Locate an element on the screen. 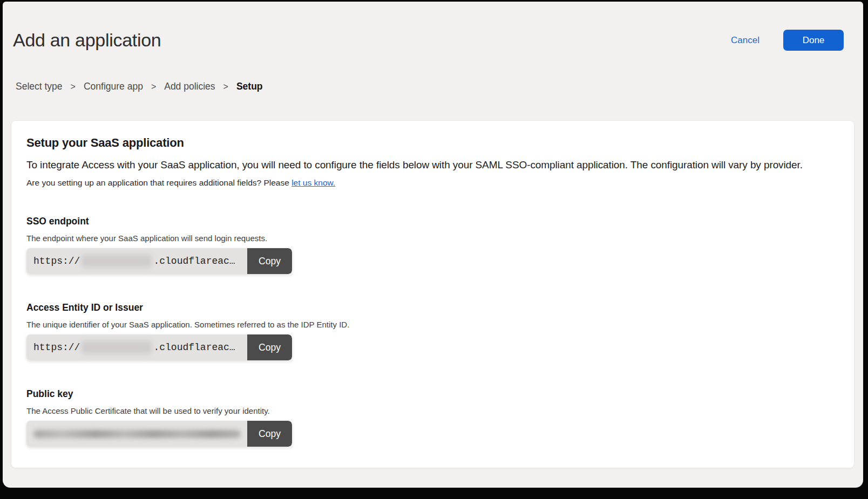 The width and height of the screenshot is (868, 499). access-entity-id-section: Access Entity ID or Issuer The unique id… is located at coordinates (433, 331).